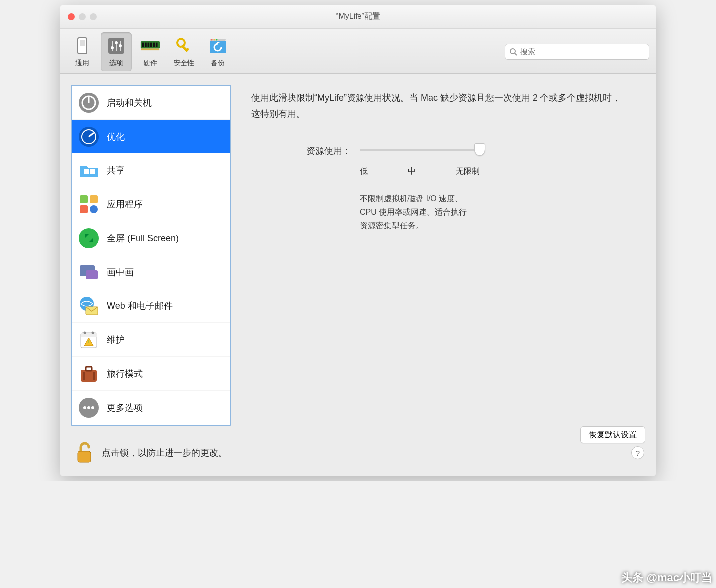 The width and height of the screenshot is (716, 588). Describe the element at coordinates (638, 453) in the screenshot. I see `help-button: ?` at that location.